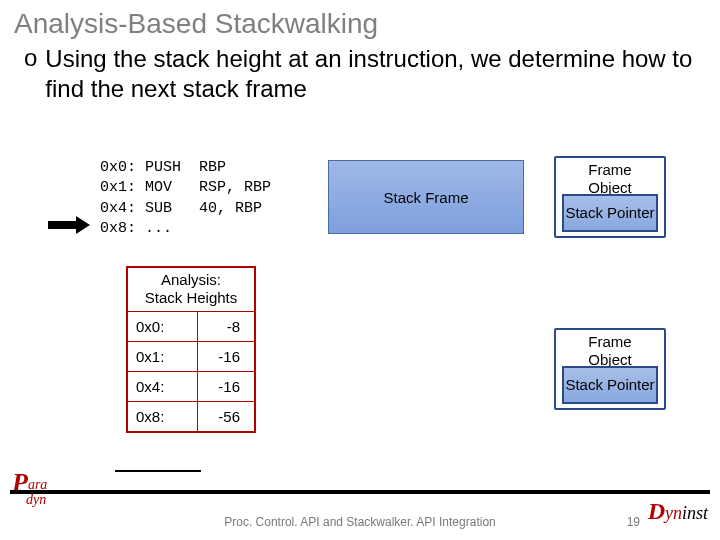 The image size is (720, 540). Describe the element at coordinates (360, 492) in the screenshot. I see `divider-footer` at that location.